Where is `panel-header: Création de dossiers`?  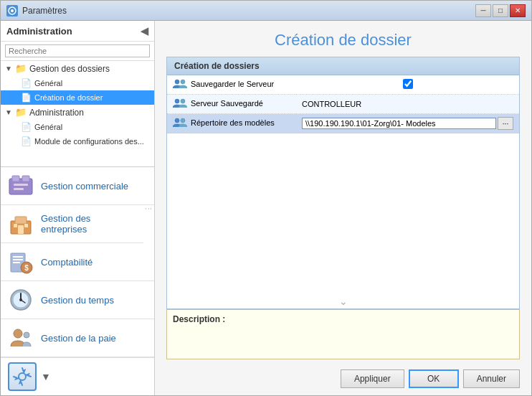 panel-header: Création de dossiers is located at coordinates (343, 66).